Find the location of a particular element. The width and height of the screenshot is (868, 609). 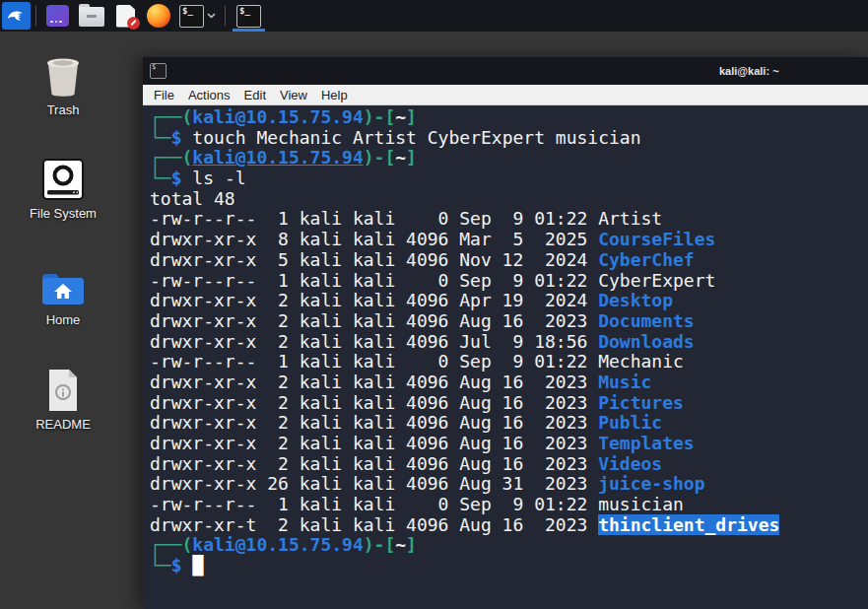

menu-help: Help is located at coordinates (335, 95).